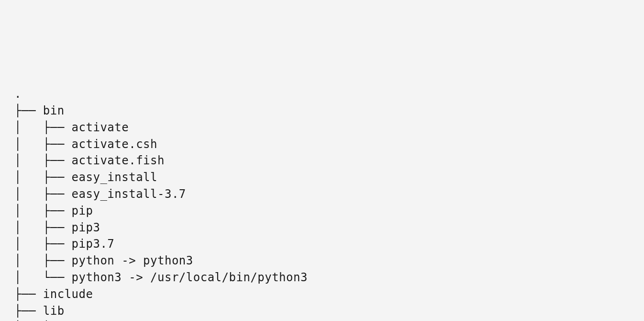 Image resolution: width=644 pixels, height=321 pixels. I want to click on tree-line: │ └── python3.7, so click(322, 320).